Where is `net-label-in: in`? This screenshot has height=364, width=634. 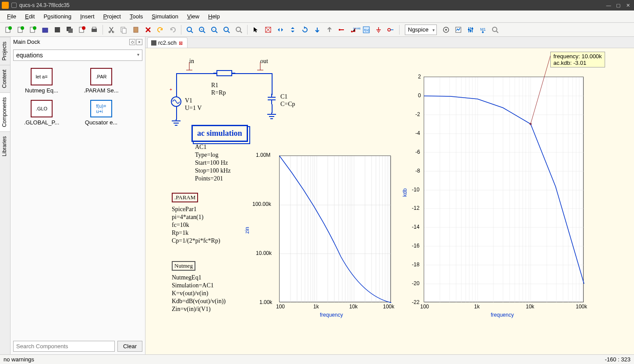
net-label-in: in is located at coordinates (192, 61).